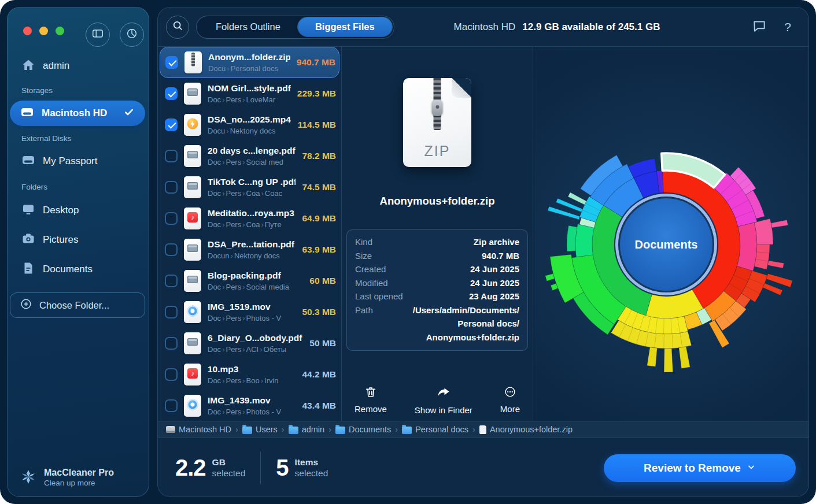 This screenshot has height=504, width=816. What do you see at coordinates (313, 429) in the screenshot?
I see `breadcrumb-label: admin` at bounding box center [313, 429].